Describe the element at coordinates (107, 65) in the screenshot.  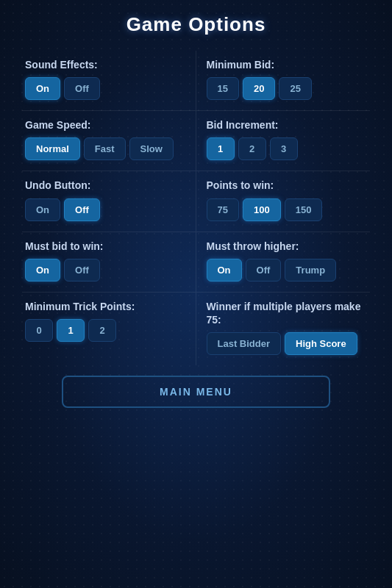
I see `option-label-sound-effects: Sound Effects:` at that location.